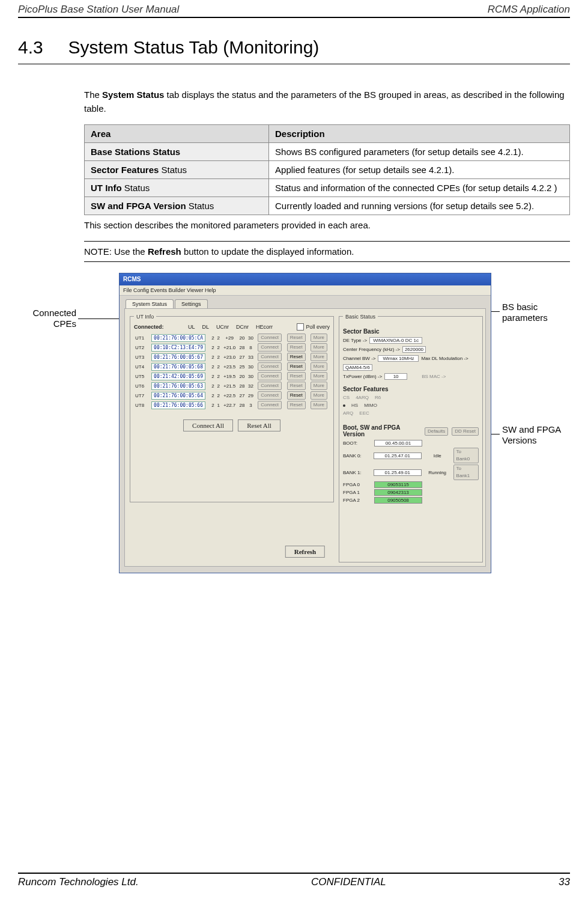 The width and height of the screenshot is (588, 899). Describe the element at coordinates (327, 152) in the screenshot. I see `table-row: Base Stations Status Shows BS configured…` at that location.